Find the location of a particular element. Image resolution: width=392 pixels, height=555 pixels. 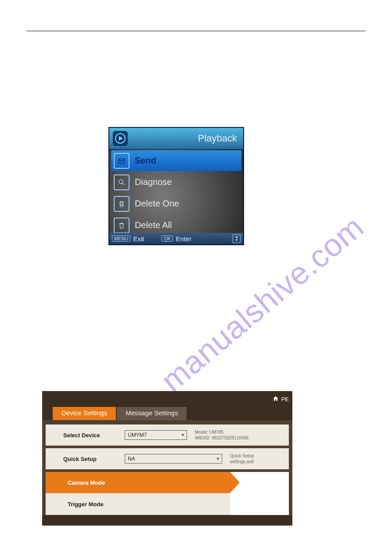

tab-device-settings: Device Settings is located at coordinates (84, 414).